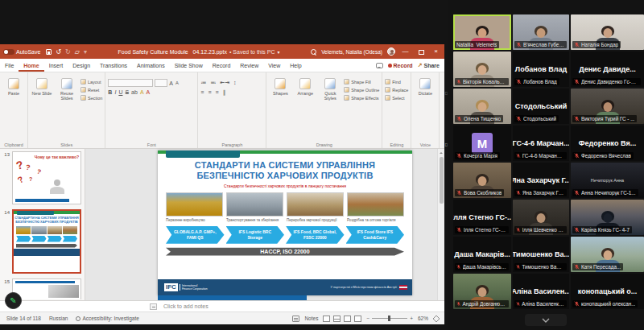 This screenshot has height=330, width=644. Describe the element at coordinates (352, 52) in the screenshot. I see `account-name: Velemets, Natalia (Odesa)` at that location.